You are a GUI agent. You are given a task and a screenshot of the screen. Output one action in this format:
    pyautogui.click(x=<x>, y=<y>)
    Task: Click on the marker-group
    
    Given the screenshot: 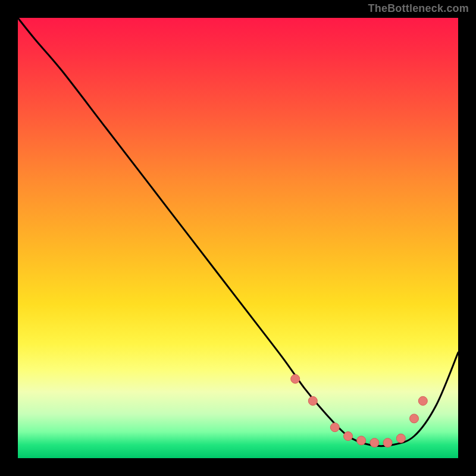 What is the action you would take?
    pyautogui.click(x=359, y=411)
    